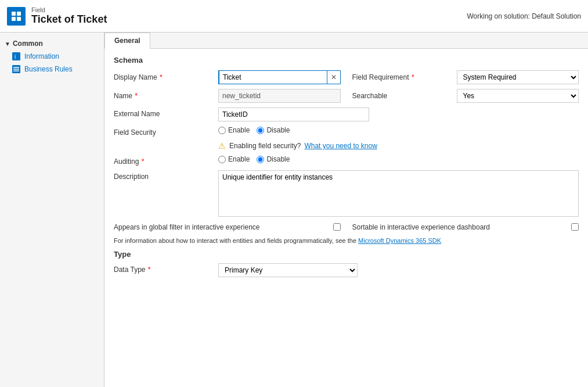  Describe the element at coordinates (235, 241) in the screenshot. I see `sdk-info-text: For information about how to interact wi…` at that location.